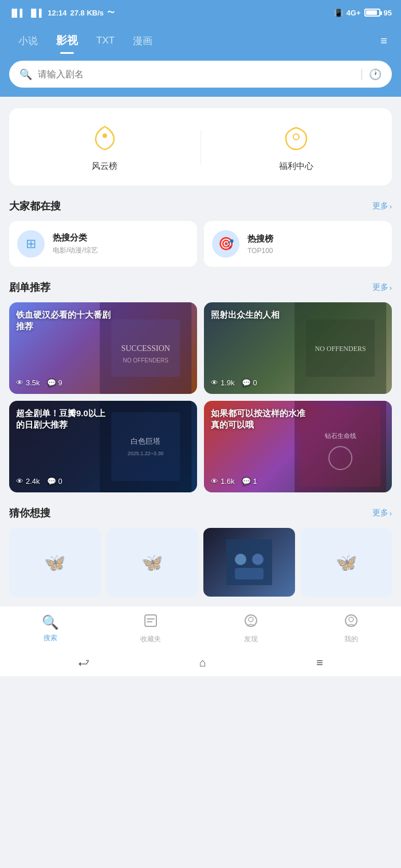  I want to click on guess-icon-4: 🦋, so click(346, 562).